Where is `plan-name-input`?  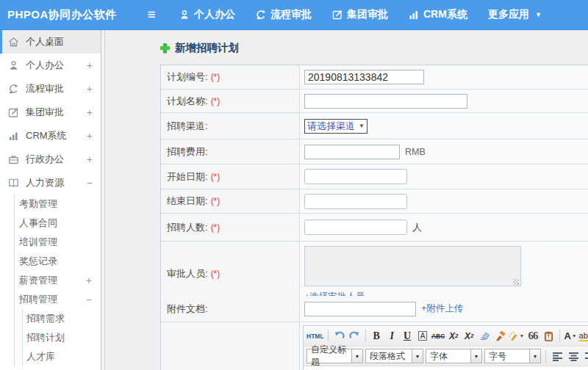 plan-name-input is located at coordinates (386, 101).